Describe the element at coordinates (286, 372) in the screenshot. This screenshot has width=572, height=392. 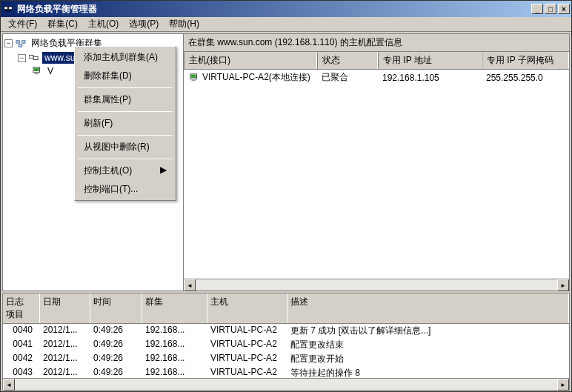
I see `log-row: 00432012/1...0:49:26192.168...VIRTUAL-PC…` at that location.